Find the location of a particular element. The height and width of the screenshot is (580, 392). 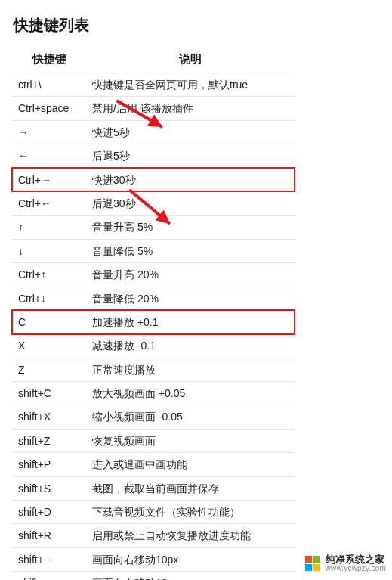

watermark-name: 纯净系统之家 is located at coordinates (356, 560).